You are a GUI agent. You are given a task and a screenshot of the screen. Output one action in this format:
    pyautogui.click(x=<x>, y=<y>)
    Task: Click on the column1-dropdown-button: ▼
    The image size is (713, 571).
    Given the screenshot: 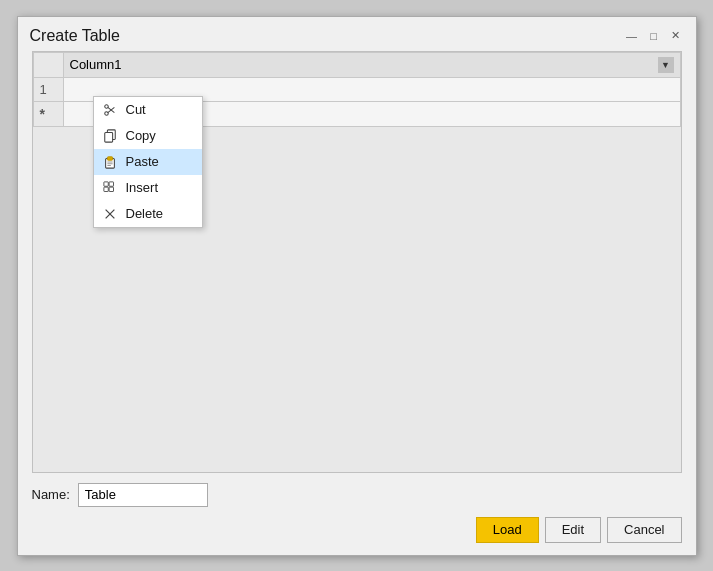 What is the action you would take?
    pyautogui.click(x=666, y=65)
    